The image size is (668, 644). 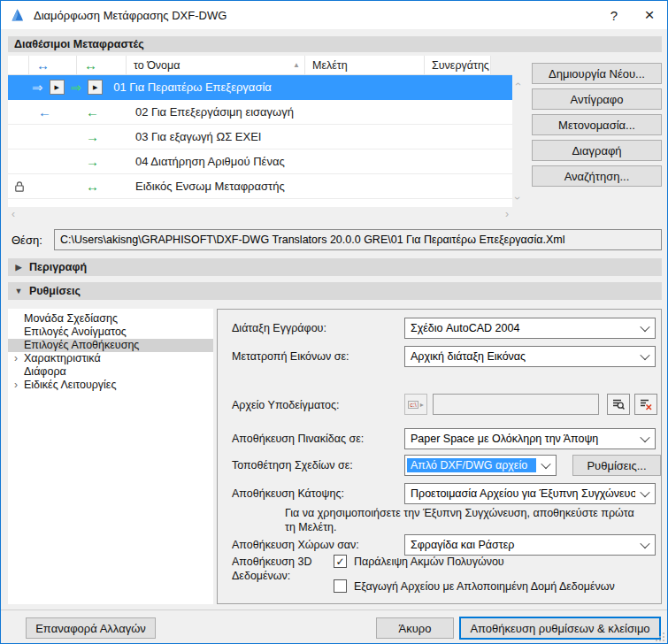 What do you see at coordinates (216, 65) in the screenshot?
I see `name-column-header: το Όνομα ▲` at bounding box center [216, 65].